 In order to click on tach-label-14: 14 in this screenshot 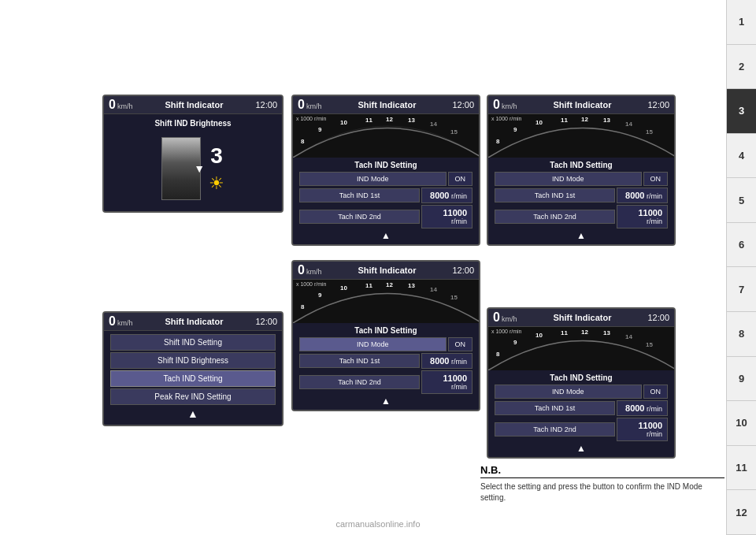, I will do `click(628, 337)`.